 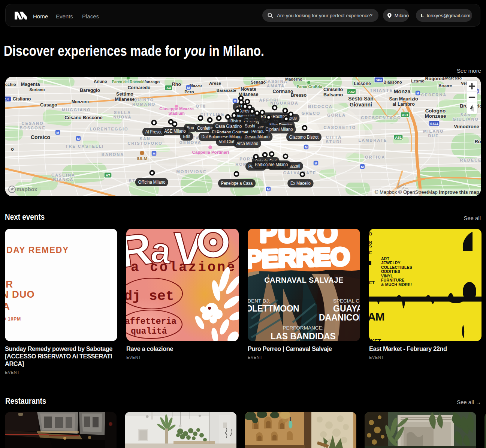 I want to click on svg-text: mapbox, so click(x=27, y=189).